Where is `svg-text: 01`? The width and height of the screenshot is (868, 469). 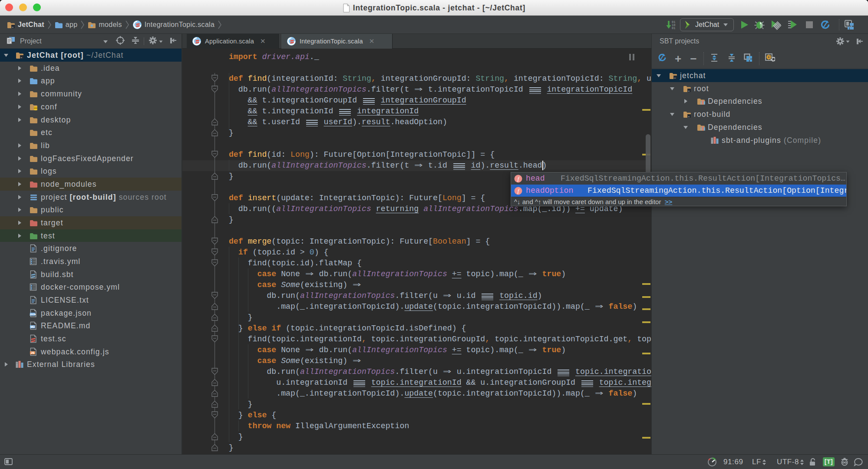 svg-text: 01 is located at coordinates (673, 28).